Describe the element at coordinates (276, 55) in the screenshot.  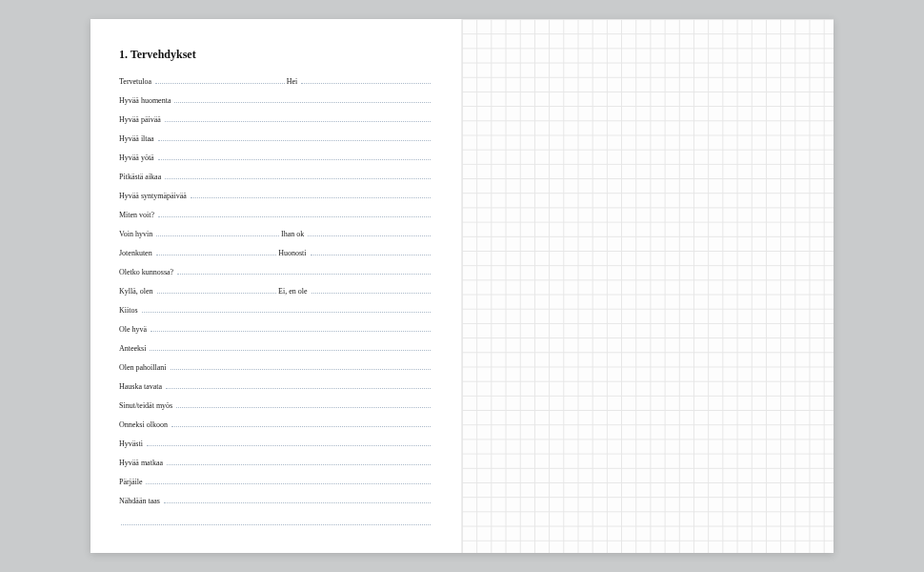
I see `section-heading: 1. Tervehdykset` at that location.